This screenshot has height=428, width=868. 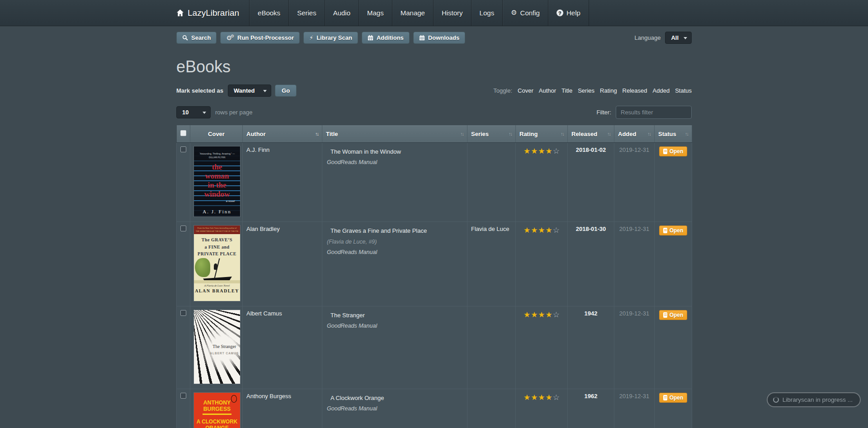 What do you see at coordinates (434, 38) in the screenshot?
I see `action-toolbar: Search Run Post-Processor Library Scan A…` at bounding box center [434, 38].